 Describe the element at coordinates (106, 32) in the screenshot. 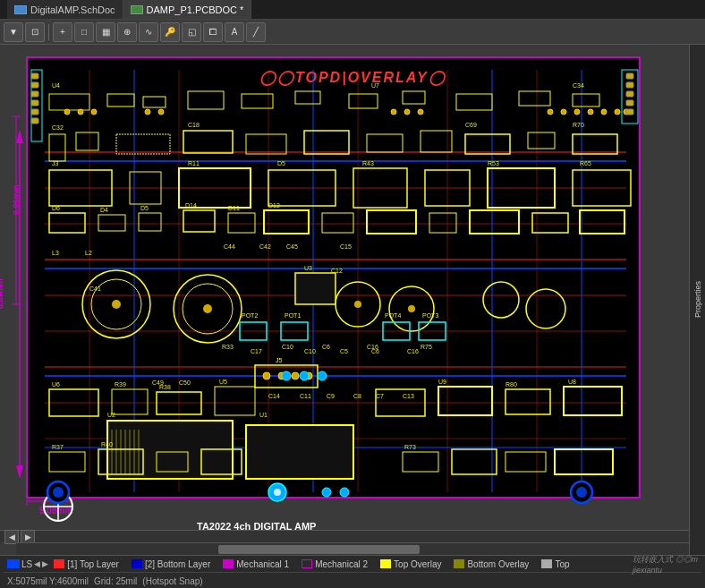

I see `chart-tool: ▦` at that location.